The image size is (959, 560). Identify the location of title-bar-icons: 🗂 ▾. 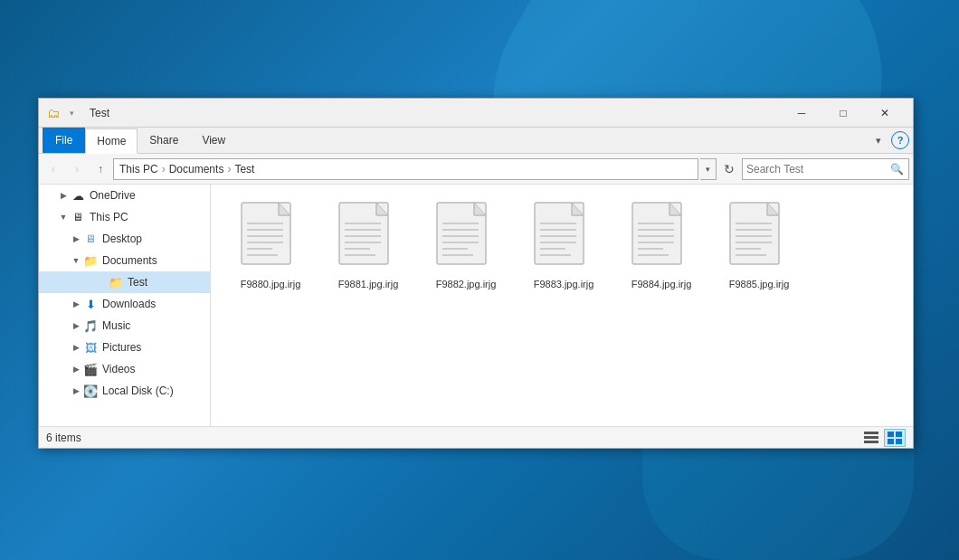
(62, 113).